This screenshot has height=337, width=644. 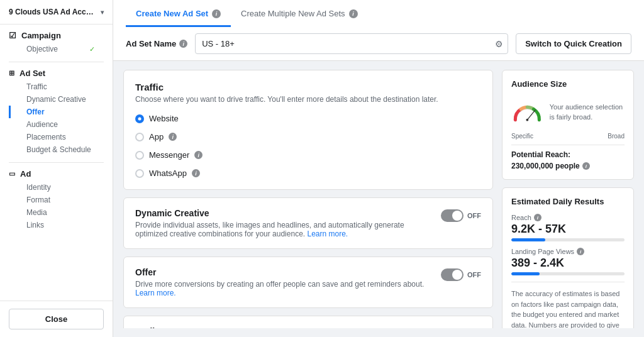 What do you see at coordinates (283, 213) in the screenshot?
I see `dynamic-creative-title: Dynamic Creative` at bounding box center [283, 213].